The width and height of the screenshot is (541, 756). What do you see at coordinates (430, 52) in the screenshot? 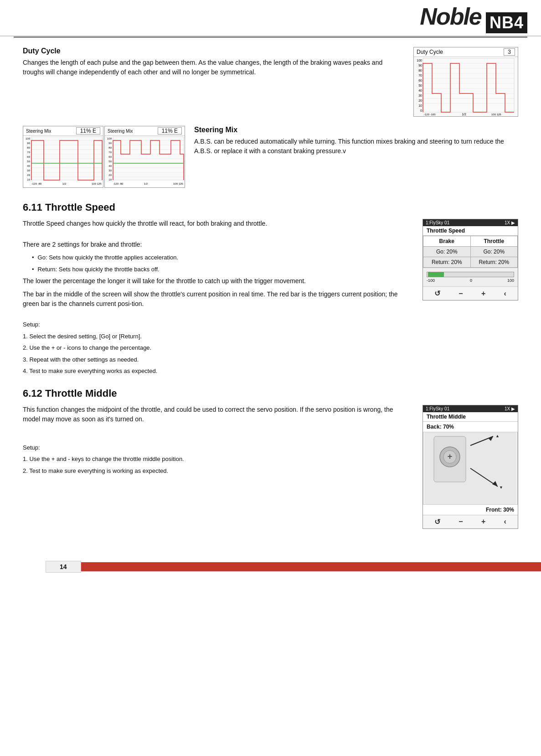
I see `duty-cycle-chart-title: Duty Cycle` at bounding box center [430, 52].